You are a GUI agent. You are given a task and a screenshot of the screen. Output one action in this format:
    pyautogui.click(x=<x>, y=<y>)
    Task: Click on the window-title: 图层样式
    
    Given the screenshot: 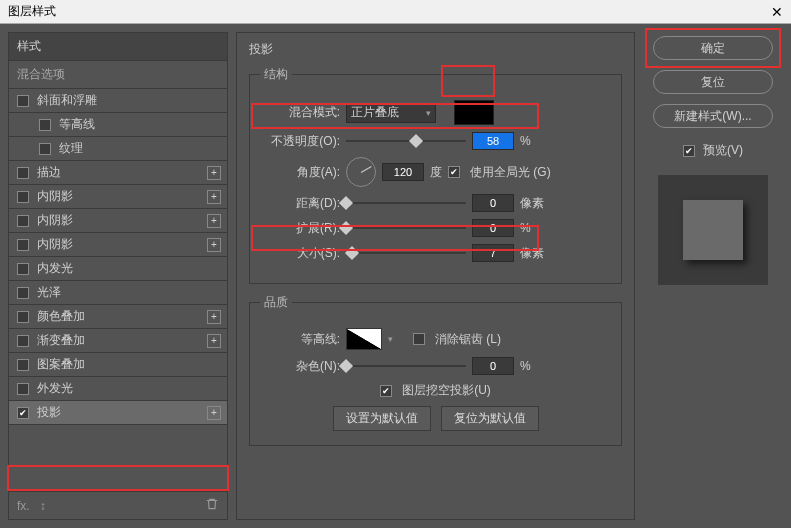 What is the action you would take?
    pyautogui.click(x=32, y=12)
    